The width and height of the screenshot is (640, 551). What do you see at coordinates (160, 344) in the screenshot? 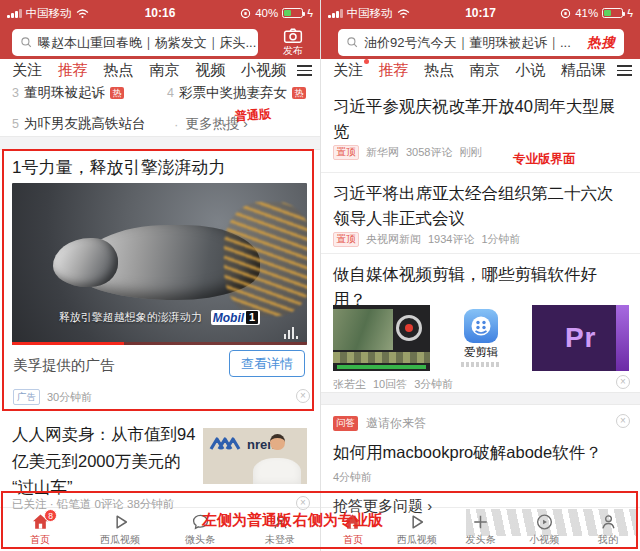
I see `video-progress-bar` at bounding box center [160, 344].